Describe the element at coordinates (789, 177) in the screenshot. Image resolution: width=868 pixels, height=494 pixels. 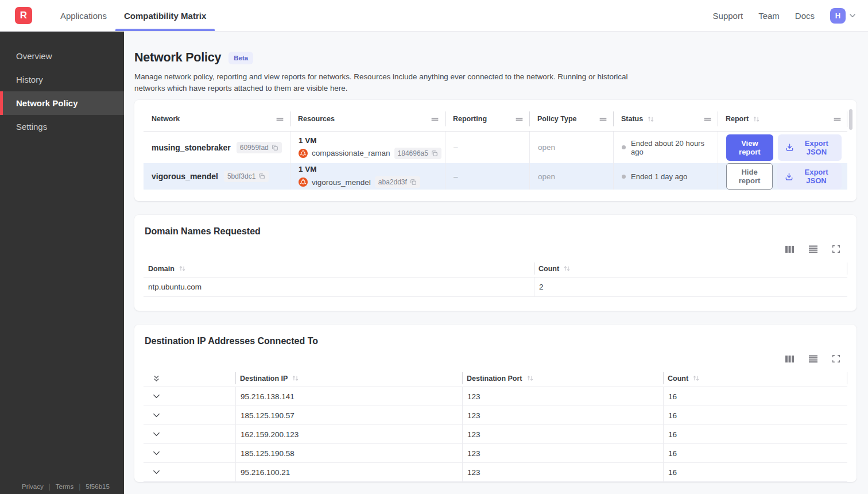
I see `download-icon` at that location.